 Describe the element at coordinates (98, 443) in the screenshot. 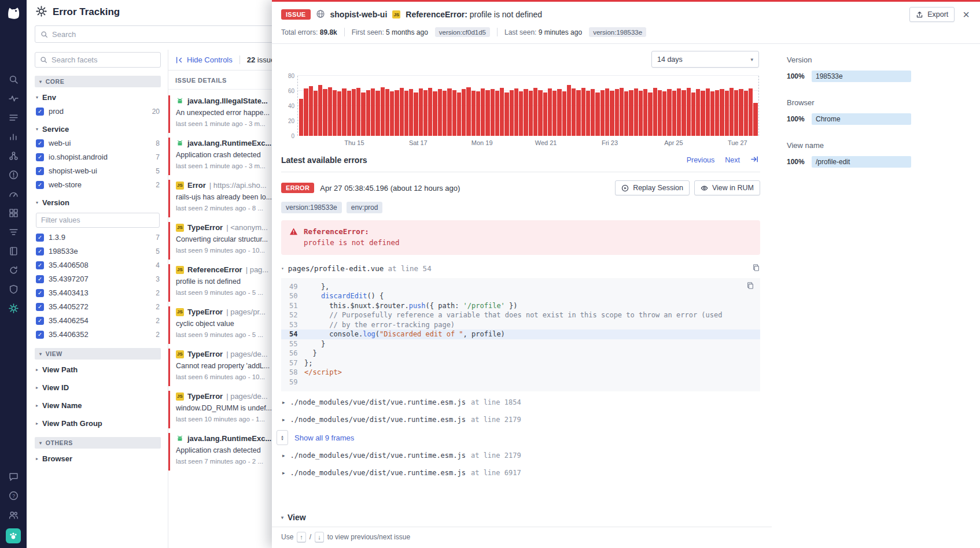

I see `facet-section-header-others: ▾OTHERS` at that location.